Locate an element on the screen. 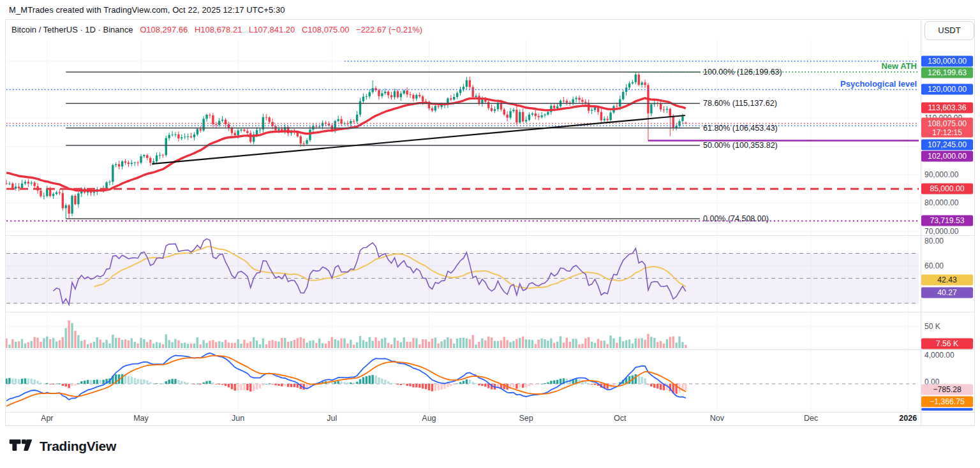  tradingview-logo: TradingView is located at coordinates (63, 446).